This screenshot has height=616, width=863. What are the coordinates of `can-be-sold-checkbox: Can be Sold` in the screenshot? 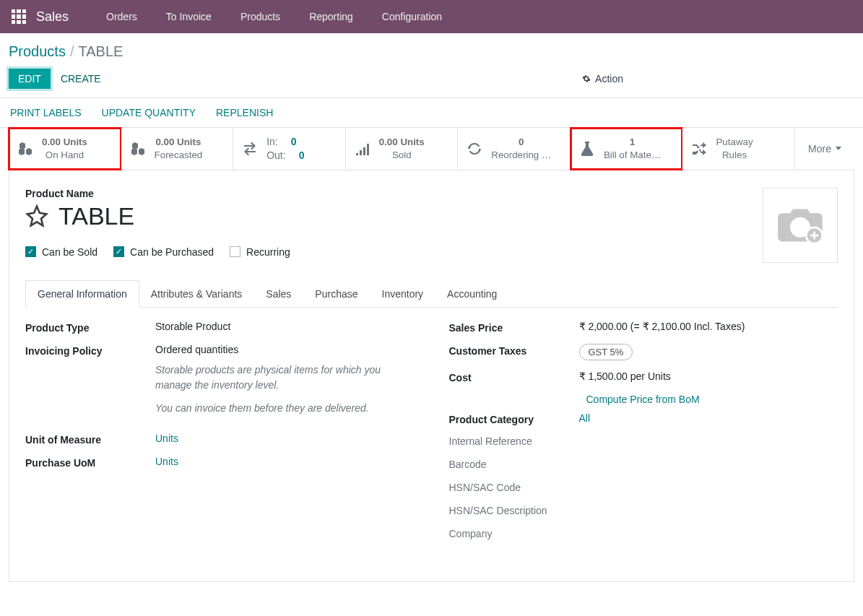 It's located at (61, 252).